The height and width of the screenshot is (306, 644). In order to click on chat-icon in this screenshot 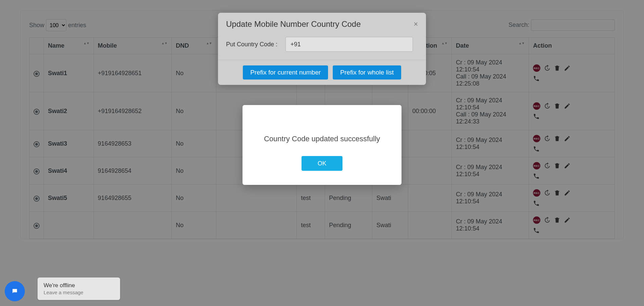, I will do `click(15, 291)`.